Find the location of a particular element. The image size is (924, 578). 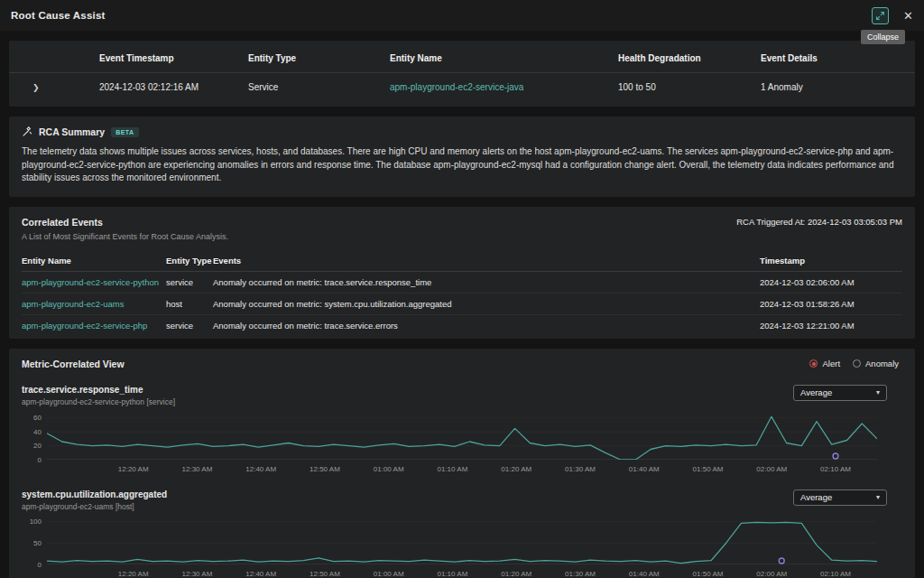

metric-view-title: Metric-Correlated View is located at coordinates (73, 364).